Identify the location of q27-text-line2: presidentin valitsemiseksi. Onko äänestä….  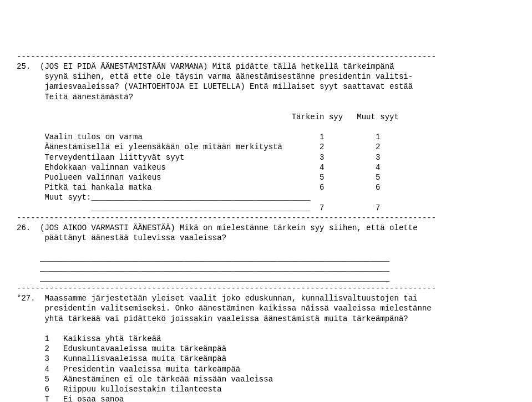
(224, 308).